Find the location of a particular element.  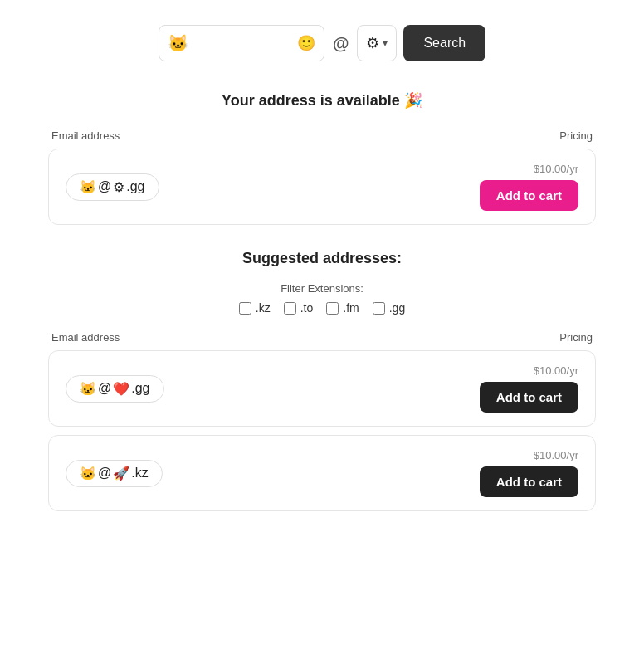

available-add-to-cart-button: Add to cart is located at coordinates (529, 196).